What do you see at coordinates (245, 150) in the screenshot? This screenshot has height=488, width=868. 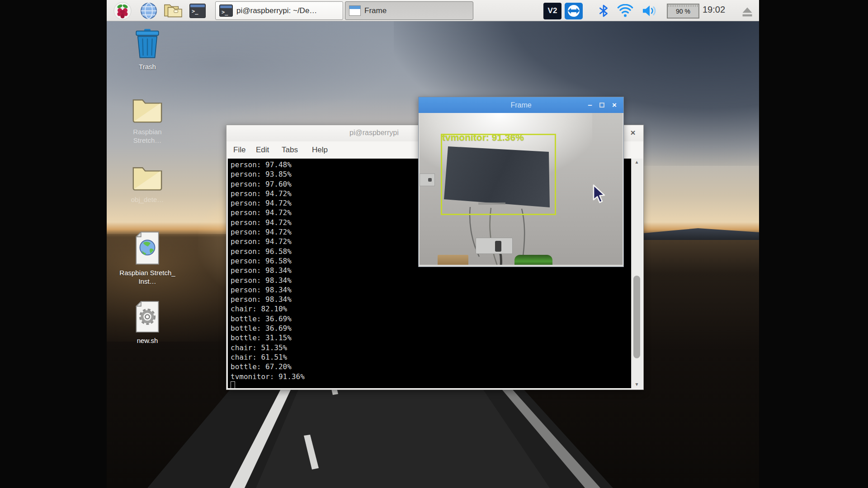 I see `menu-file: File` at bounding box center [245, 150].